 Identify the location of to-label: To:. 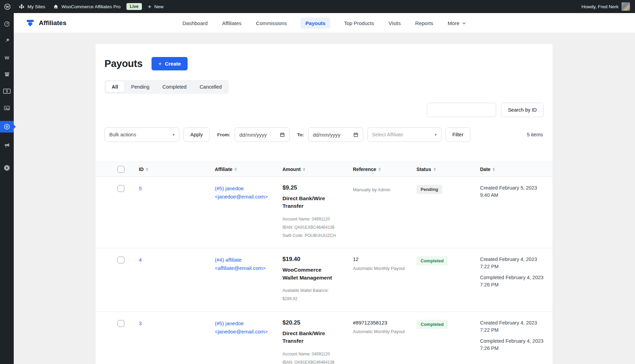
(301, 135).